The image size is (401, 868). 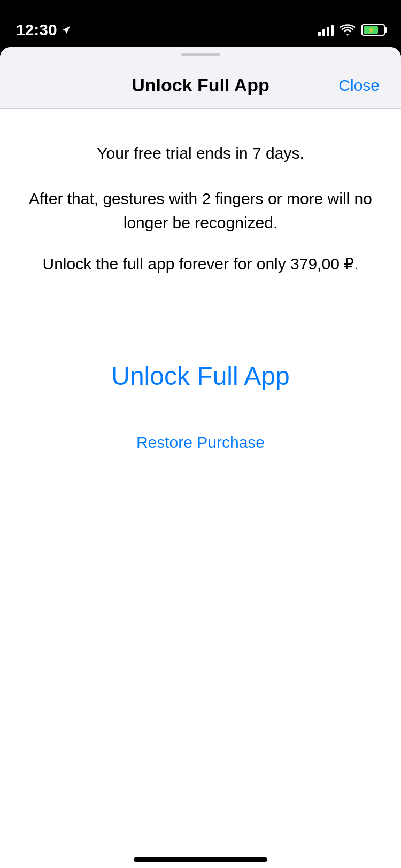 What do you see at coordinates (200, 211) in the screenshot?
I see `gesture-text: After that, gestures with 2 fingers or m…` at bounding box center [200, 211].